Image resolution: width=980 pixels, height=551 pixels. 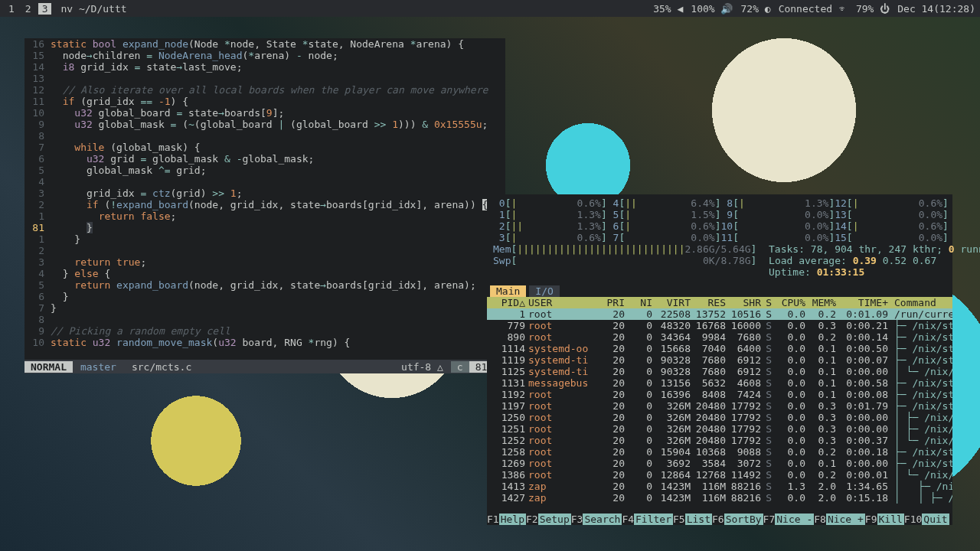 What do you see at coordinates (720, 452) in the screenshot?
I see `process-row: 1258root20015904103689088S0.00.20:00.18├…` at bounding box center [720, 452].